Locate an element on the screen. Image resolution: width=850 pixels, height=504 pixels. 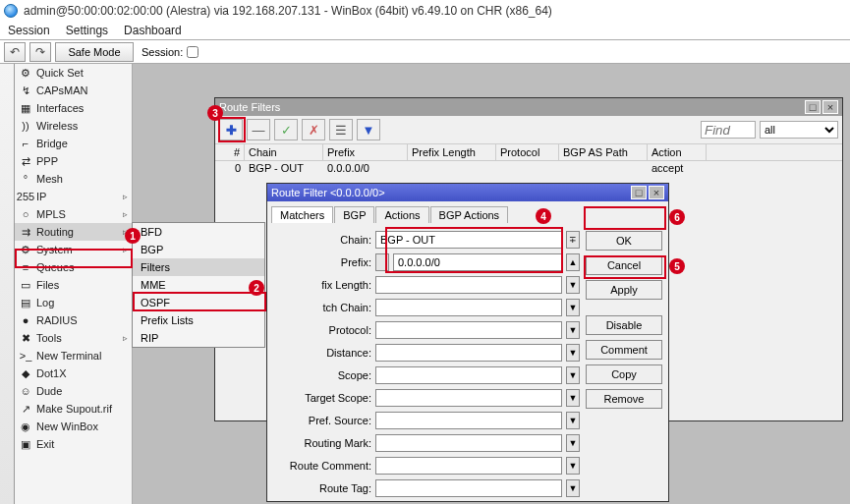
route-filters-close: × is located at coordinates (830, 107).